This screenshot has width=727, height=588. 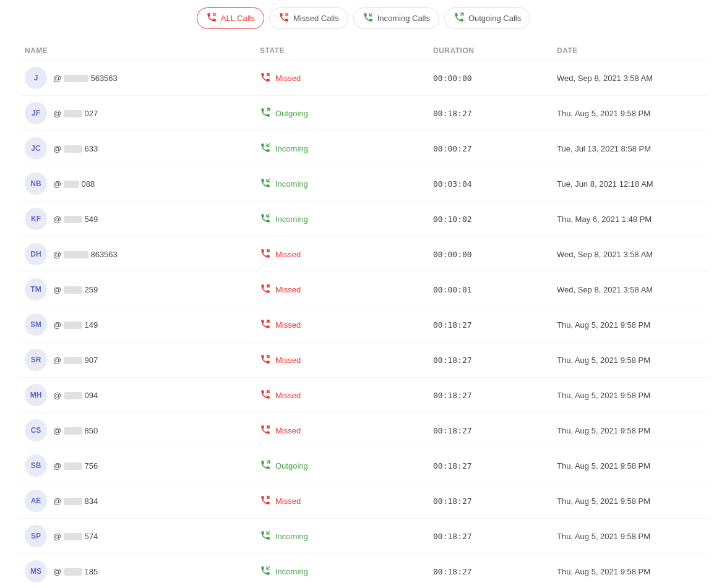 What do you see at coordinates (309, 19) in the screenshot?
I see `missed-calls-button: Missed Calls` at bounding box center [309, 19].